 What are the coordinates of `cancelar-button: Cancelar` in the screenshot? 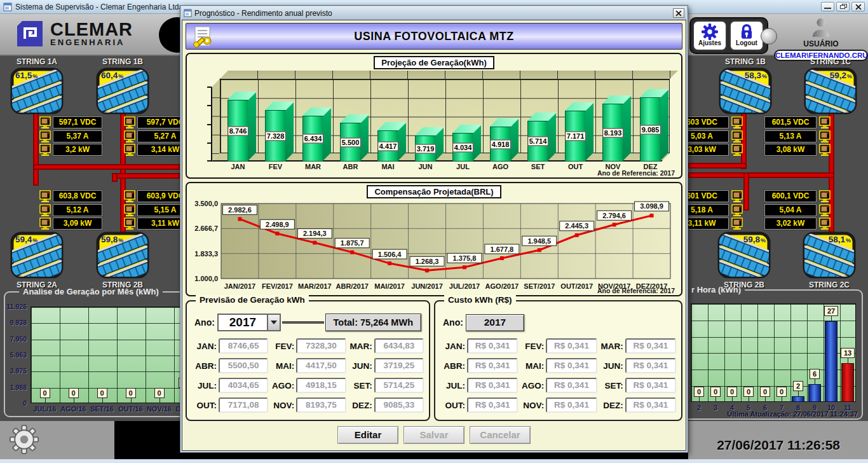 It's located at (500, 435).